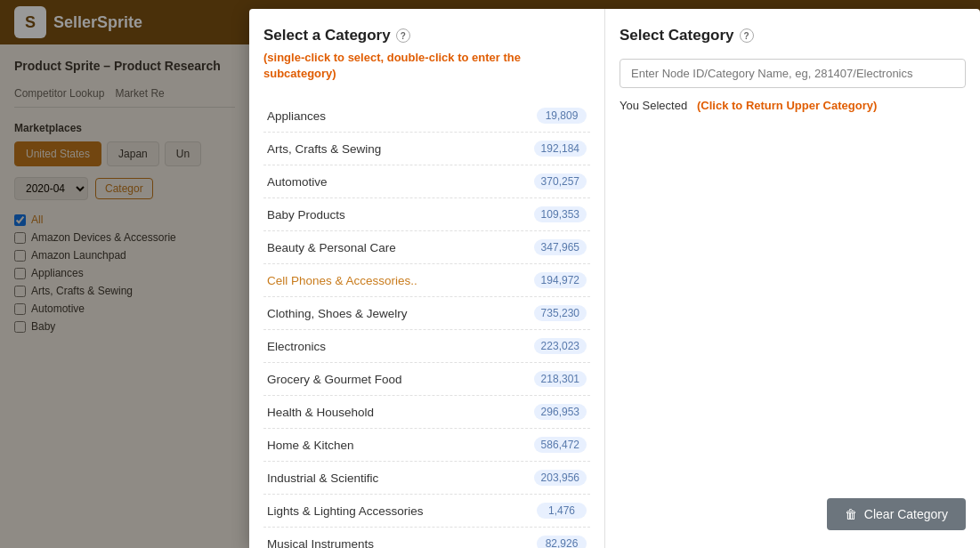  What do you see at coordinates (896, 514) in the screenshot?
I see `clear-category-button: 🗑 Clear Category` at bounding box center [896, 514].